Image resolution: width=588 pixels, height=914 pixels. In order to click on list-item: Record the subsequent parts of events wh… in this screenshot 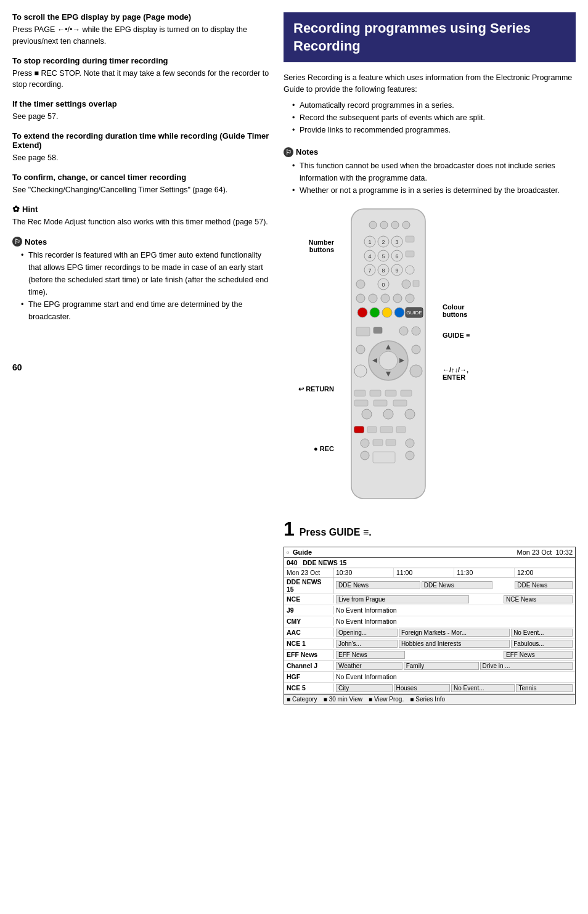, I will do `click(434, 118)`.